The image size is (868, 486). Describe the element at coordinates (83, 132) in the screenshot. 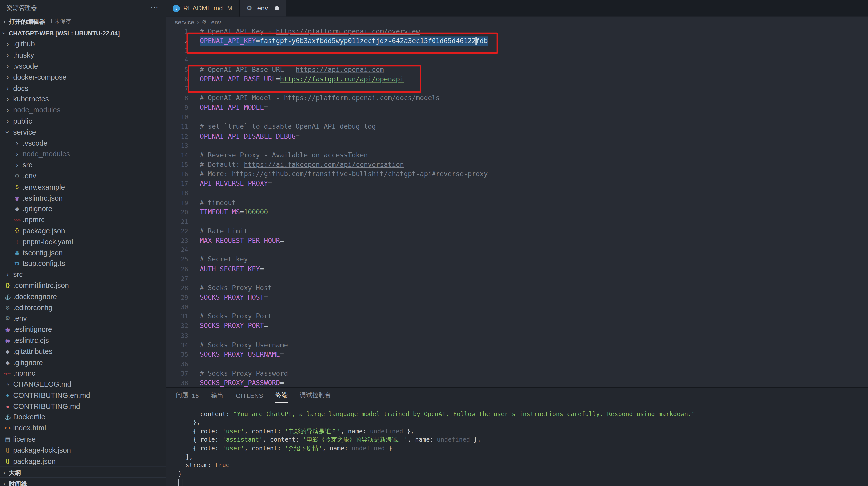

I see `tree-folder-service: ›service` at that location.